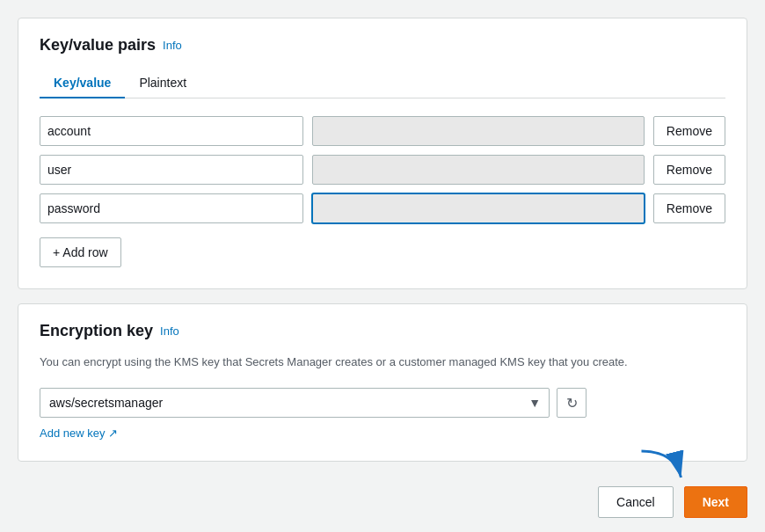  Describe the element at coordinates (163, 84) in the screenshot. I see `tab-plaintext: Plaintext` at that location.